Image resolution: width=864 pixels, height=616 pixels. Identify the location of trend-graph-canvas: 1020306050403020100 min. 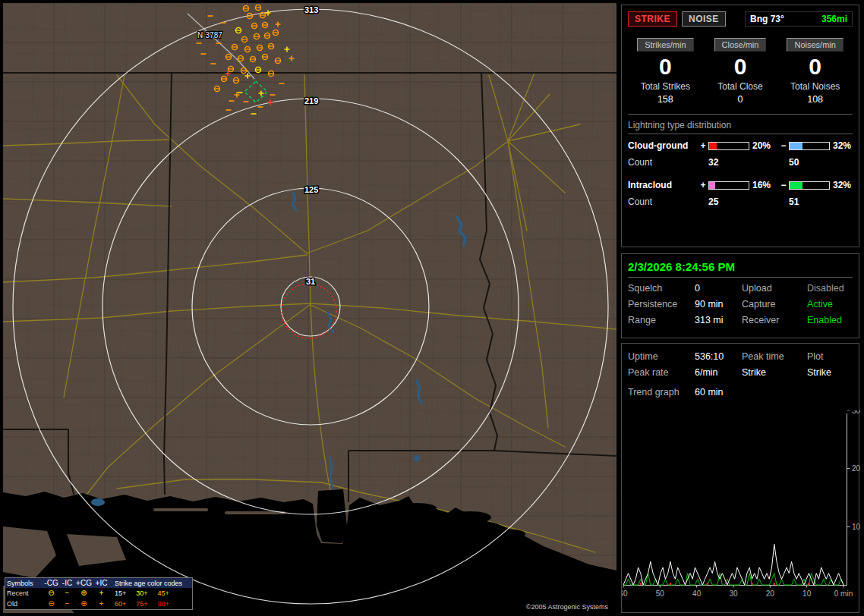
(741, 506).